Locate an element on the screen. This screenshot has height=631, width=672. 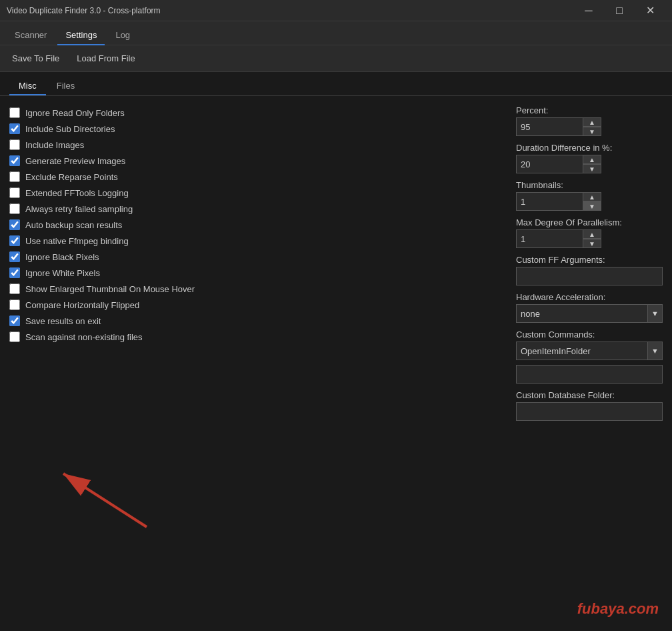
checkbox-exclude-reparse: Exclude Reparse Points is located at coordinates (256, 177).